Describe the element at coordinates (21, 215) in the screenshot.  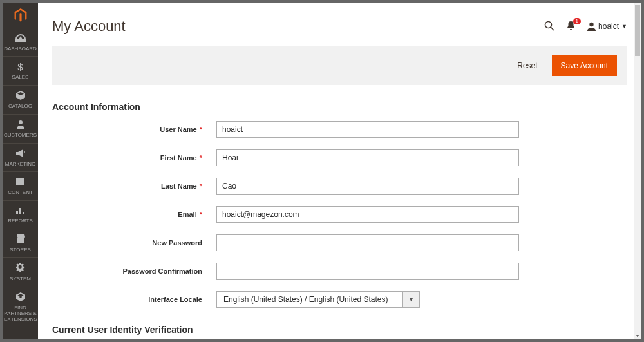
I see `nav-reports: REPORTS` at that location.